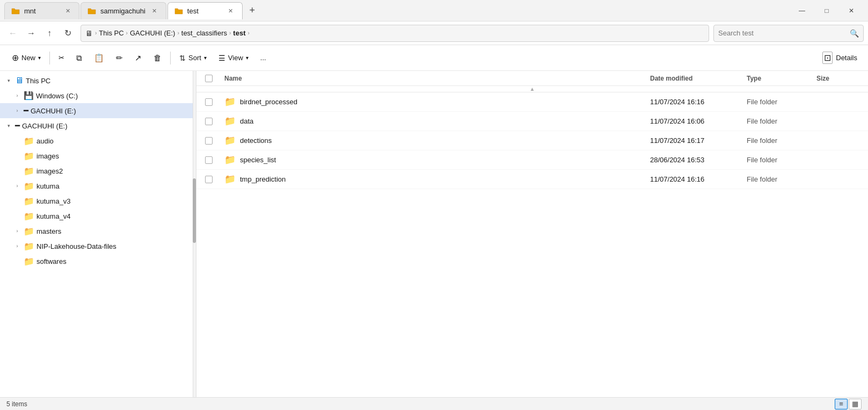 The image size is (868, 410). Describe the element at coordinates (533, 121) in the screenshot. I see `table-row: 📁 data 11/07/2024 16:06 File folder` at that location.